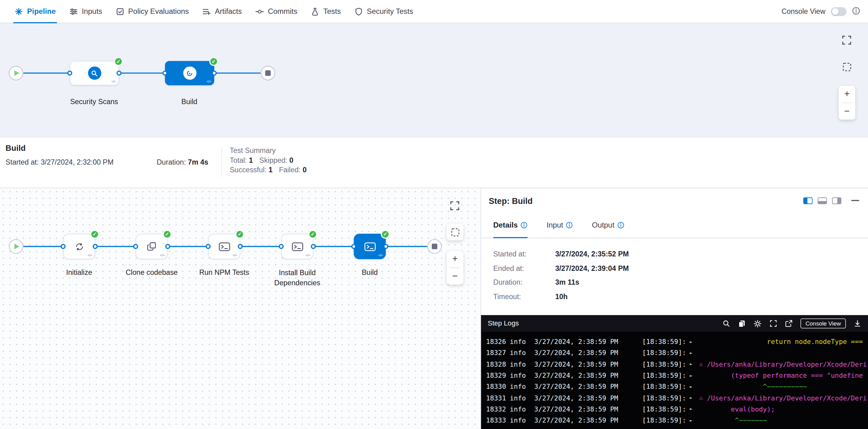 The width and height of the screenshot is (868, 429). Describe the element at coordinates (152, 246) in the screenshot. I see `step-node-clone-codebase: ✓ </>` at that location.